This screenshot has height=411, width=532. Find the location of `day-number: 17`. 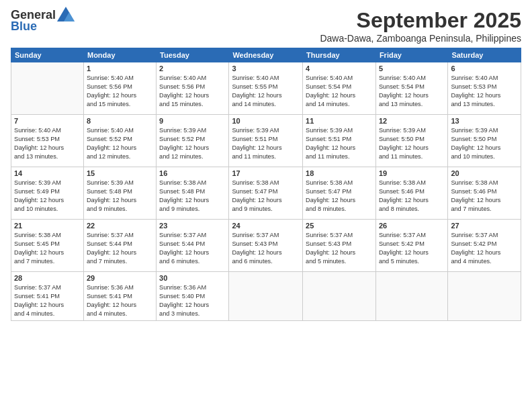

day-number: 17 is located at coordinates (266, 173).